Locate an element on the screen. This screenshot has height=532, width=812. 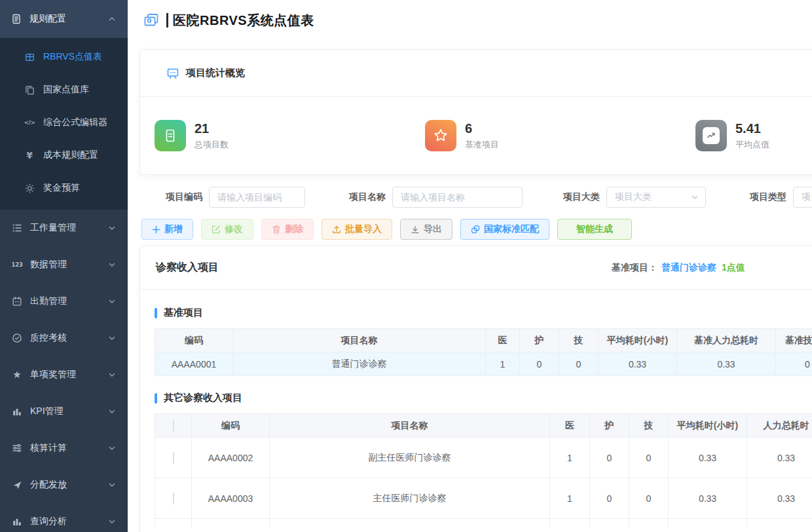
cell-project-name: 副主任医师门诊诊察 is located at coordinates (410, 458).